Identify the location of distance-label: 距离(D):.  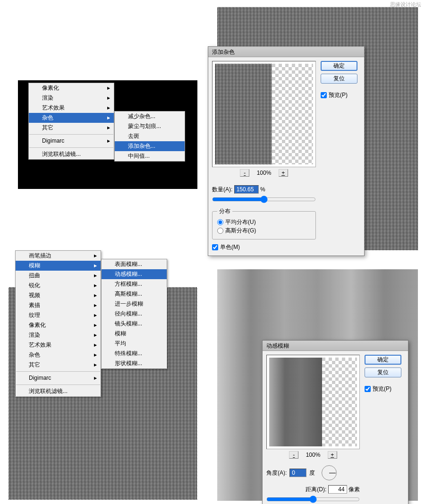
(316, 489).